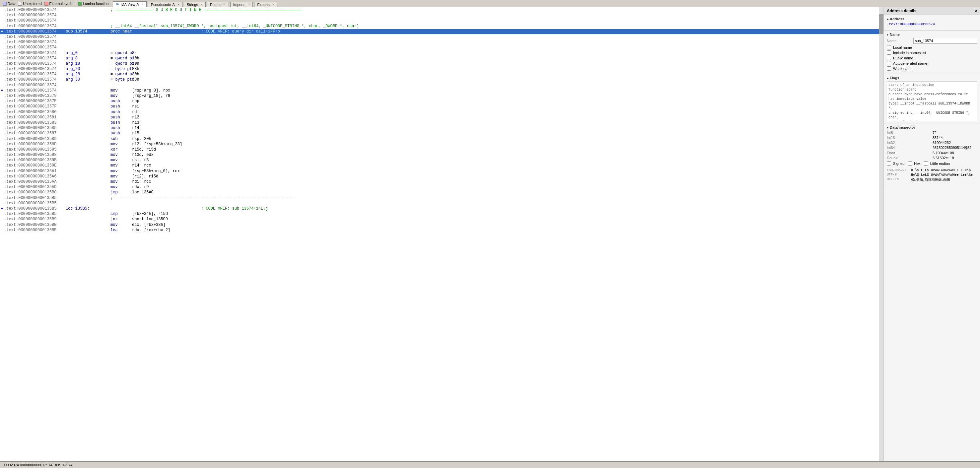 The width and height of the screenshot is (980, 468). What do you see at coordinates (442, 177) in the screenshot?
I see `disasm-line: .text:00000000000135A6mov[r12], r15d` at bounding box center [442, 177].